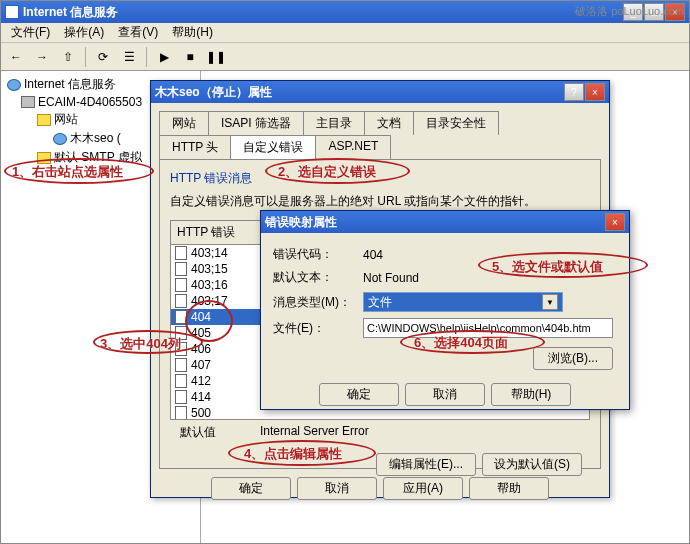 The height and width of the screenshot is (544, 690). I want to click on menubar: 文件(F) 操作(A) 查看(V) 帮助(H), so click(345, 33).